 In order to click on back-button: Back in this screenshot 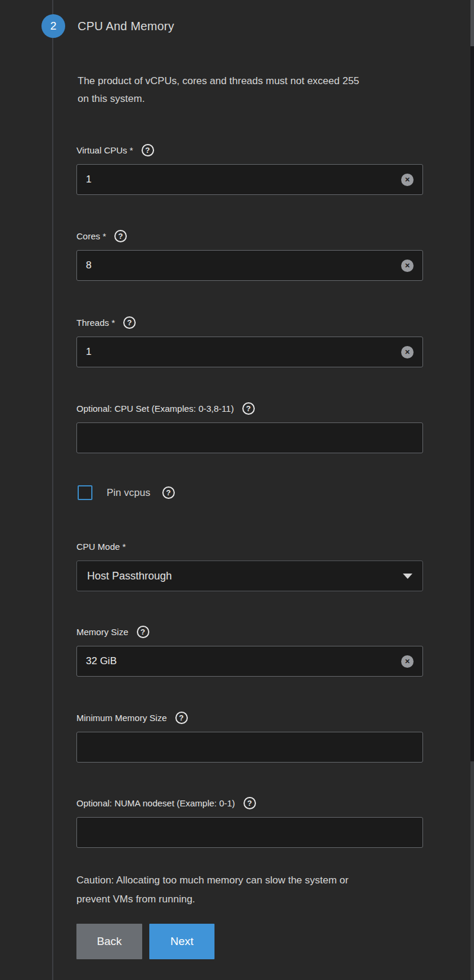, I will do `click(109, 941)`.